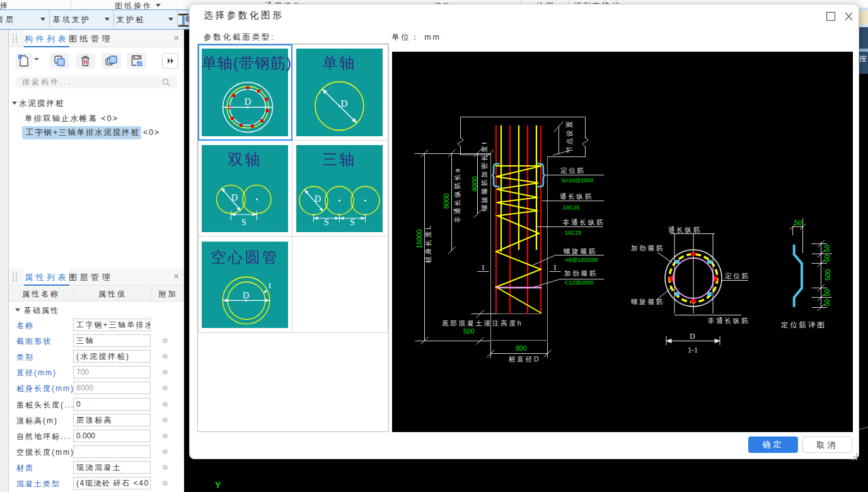 This screenshot has width=868, height=492. Describe the element at coordinates (446, 201) in the screenshot. I see `svg-text: 8000` at that location.